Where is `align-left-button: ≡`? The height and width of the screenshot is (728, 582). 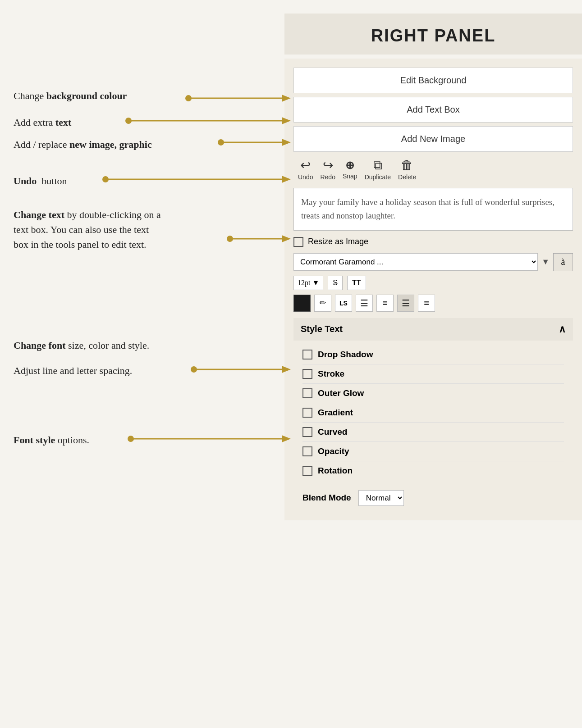 align-left-button: ≡ is located at coordinates (385, 303).